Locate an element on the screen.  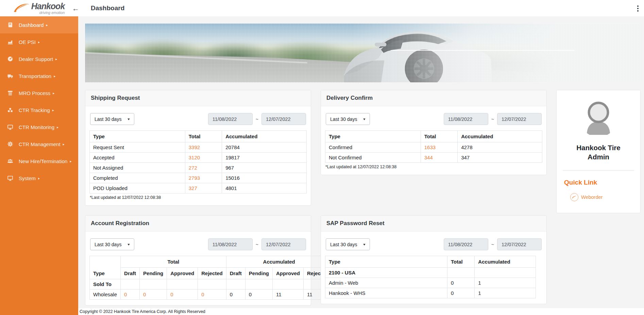
total-value: 3392 is located at coordinates (203, 147).